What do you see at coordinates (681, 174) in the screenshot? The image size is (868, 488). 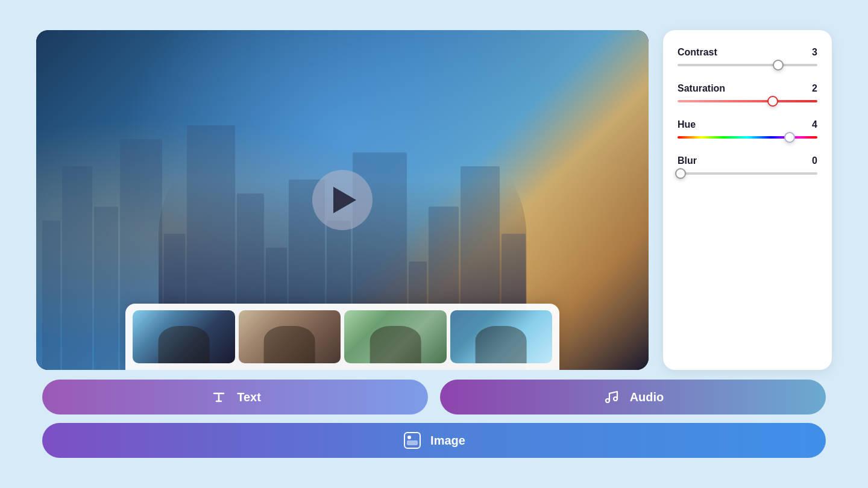 I see `blur-slider-thumb` at bounding box center [681, 174].